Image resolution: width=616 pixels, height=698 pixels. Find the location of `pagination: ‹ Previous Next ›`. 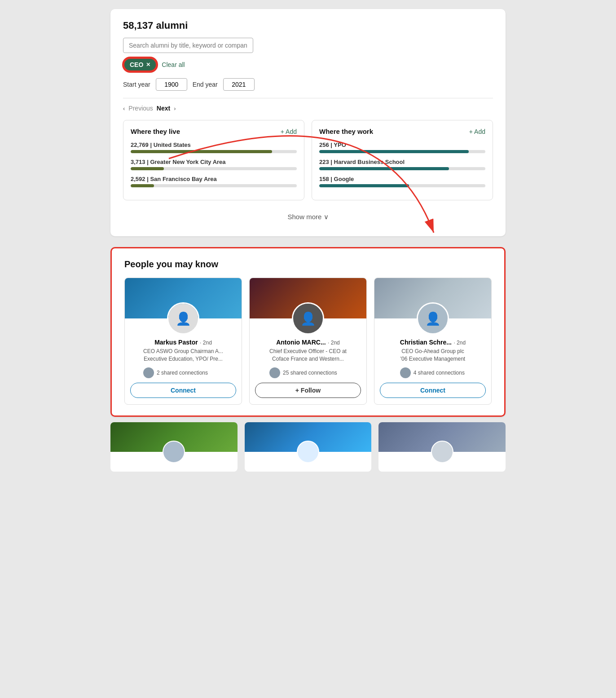

pagination: ‹ Previous Next › is located at coordinates (308, 108).